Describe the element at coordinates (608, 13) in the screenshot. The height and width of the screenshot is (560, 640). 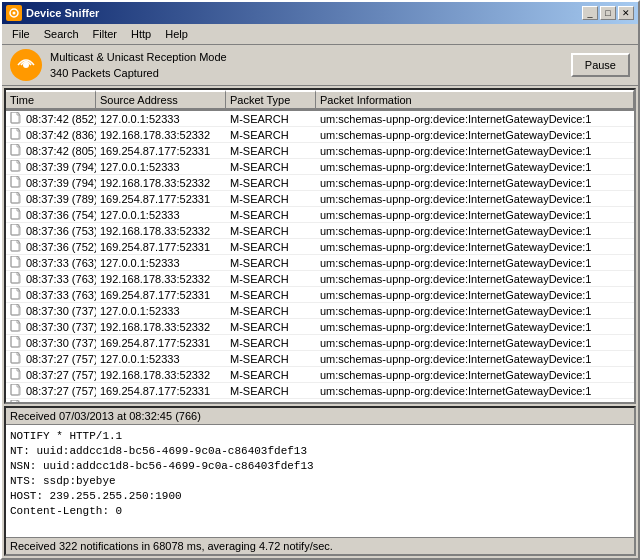
I see `maximize-button: □` at that location.